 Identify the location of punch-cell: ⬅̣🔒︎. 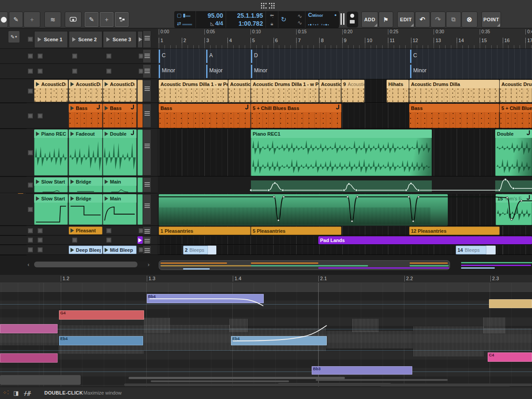
(272, 20).